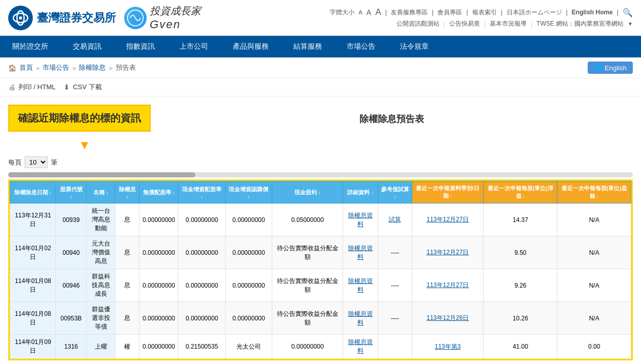  What do you see at coordinates (127, 347) in the screenshot?
I see `td-type: 權` at bounding box center [127, 347].